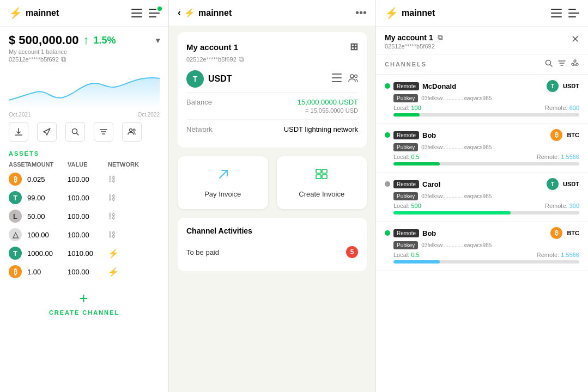 The image size is (588, 392). I want to click on pubkey-tag-bob-1: Pubkey, so click(405, 147).